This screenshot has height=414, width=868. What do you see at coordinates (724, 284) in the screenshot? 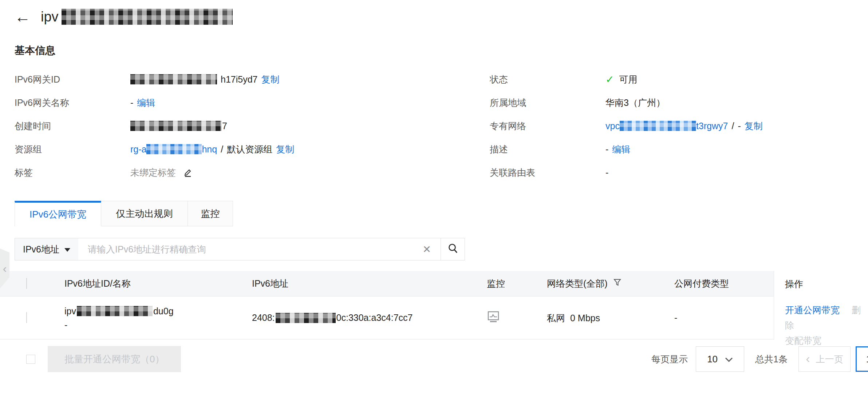
I see `column-header-billing-type: 公网付费类型` at bounding box center [724, 284].